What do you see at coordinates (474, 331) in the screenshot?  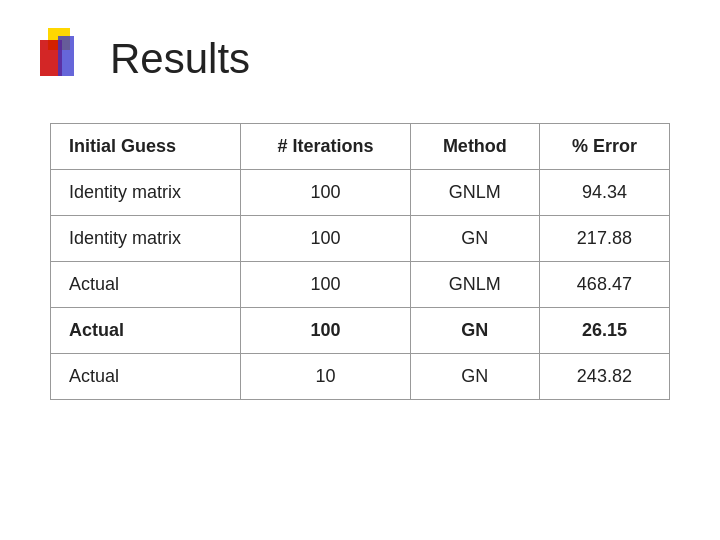 I see `cell-method-3: GN` at bounding box center [474, 331].